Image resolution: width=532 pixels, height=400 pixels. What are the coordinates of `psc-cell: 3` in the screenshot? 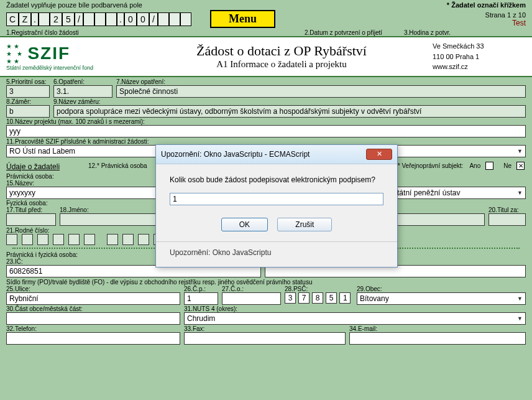 It's located at (290, 298).